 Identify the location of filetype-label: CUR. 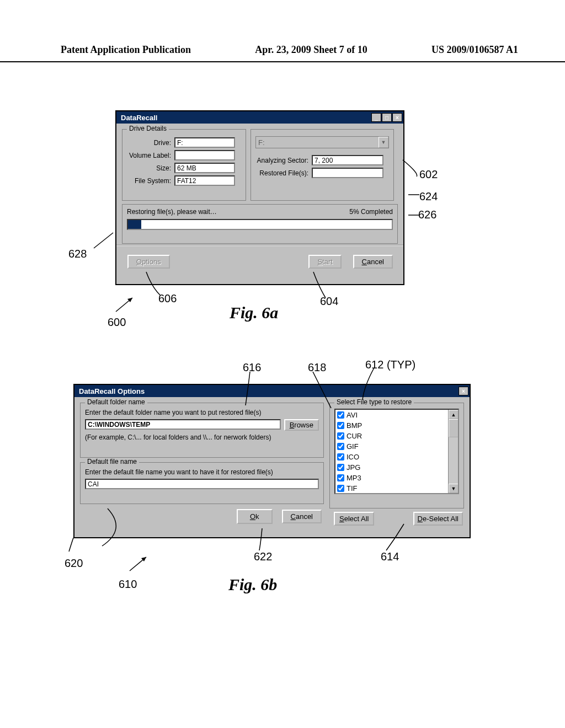
(354, 436).